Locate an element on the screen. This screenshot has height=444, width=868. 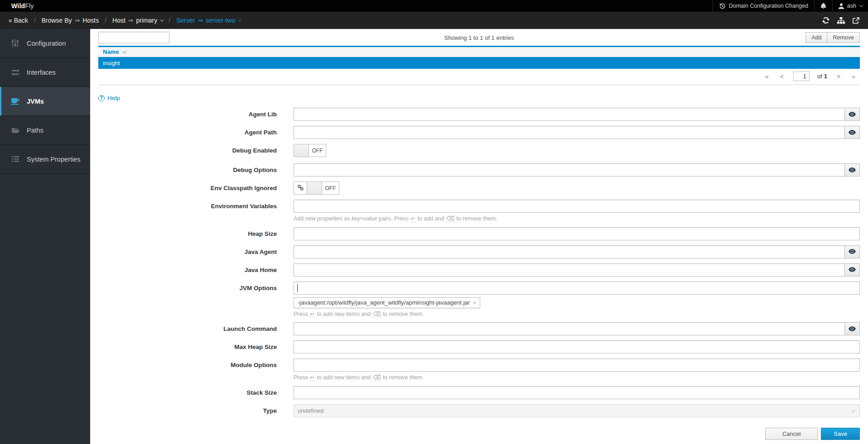
notifications-button is located at coordinates (823, 6).